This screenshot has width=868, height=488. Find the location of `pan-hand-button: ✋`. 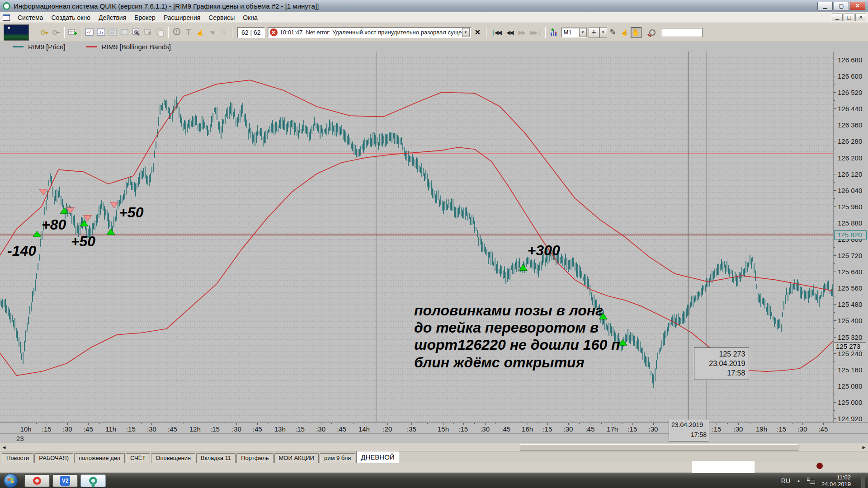

pan-hand-button: ✋ is located at coordinates (636, 33).